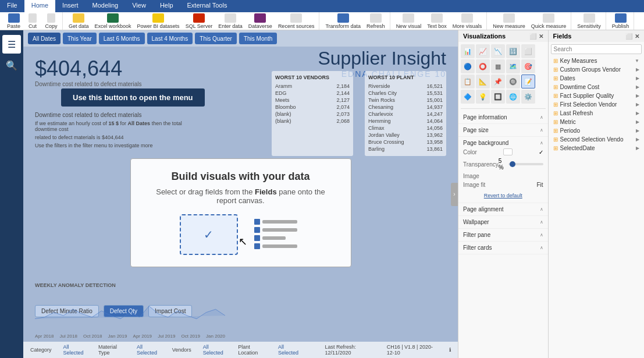 The width and height of the screenshot is (644, 358). What do you see at coordinates (503, 196) in the screenshot?
I see `revert-default-link: Revert to default` at bounding box center [503, 196].